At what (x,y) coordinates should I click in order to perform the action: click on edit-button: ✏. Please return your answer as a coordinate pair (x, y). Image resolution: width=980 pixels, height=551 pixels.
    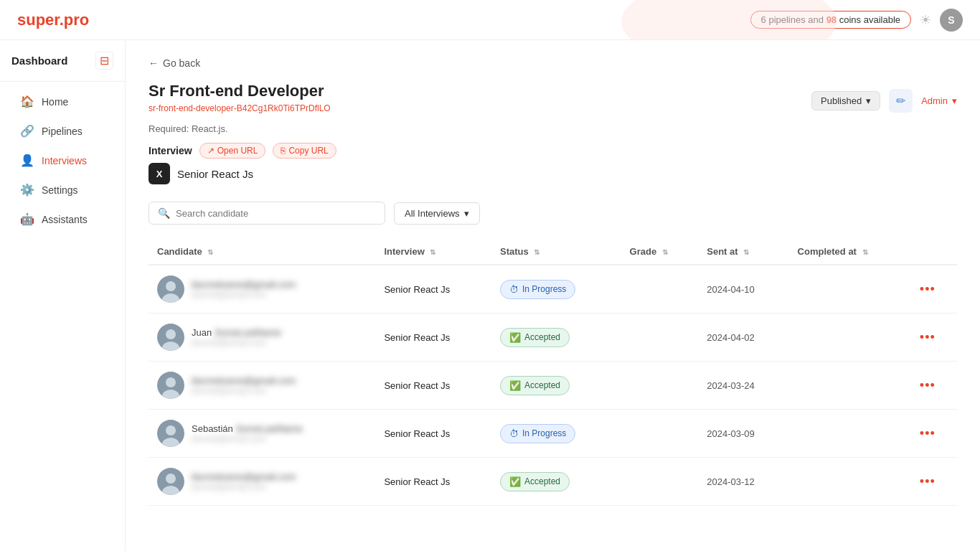
    Looking at the image, I should click on (901, 100).